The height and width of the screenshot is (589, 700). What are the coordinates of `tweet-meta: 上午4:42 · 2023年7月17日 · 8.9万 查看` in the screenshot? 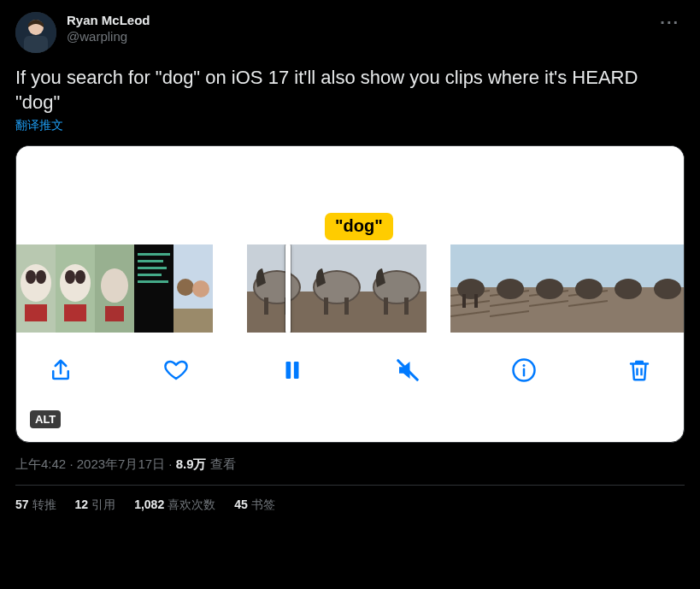 It's located at (350, 465).